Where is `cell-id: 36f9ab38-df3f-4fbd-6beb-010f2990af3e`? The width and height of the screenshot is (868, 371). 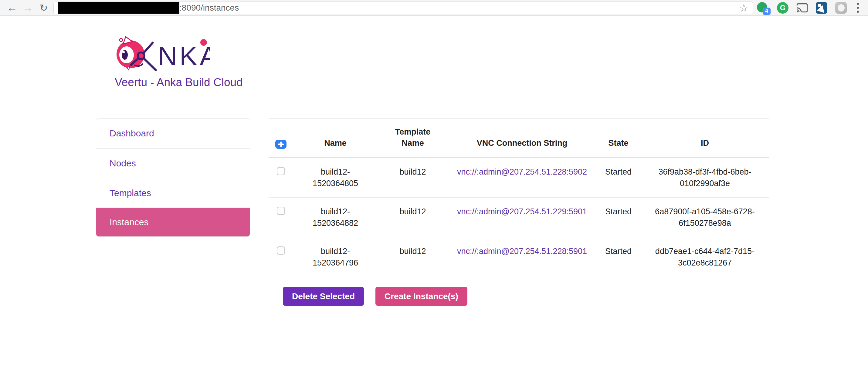 cell-id: 36f9ab38-df3f-4fbd-6beb-010f2990af3e is located at coordinates (705, 178).